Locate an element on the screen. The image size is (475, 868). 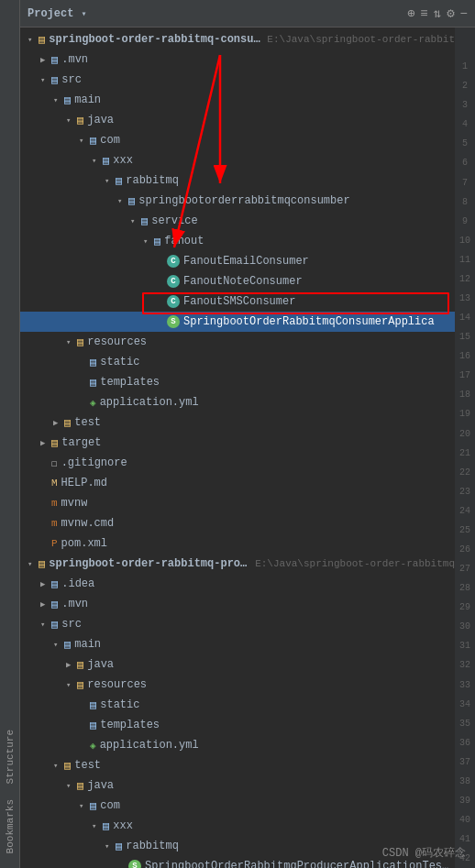
tree-item-label: springboot-order-rabbitmq-producer is located at coordinates (150, 564).